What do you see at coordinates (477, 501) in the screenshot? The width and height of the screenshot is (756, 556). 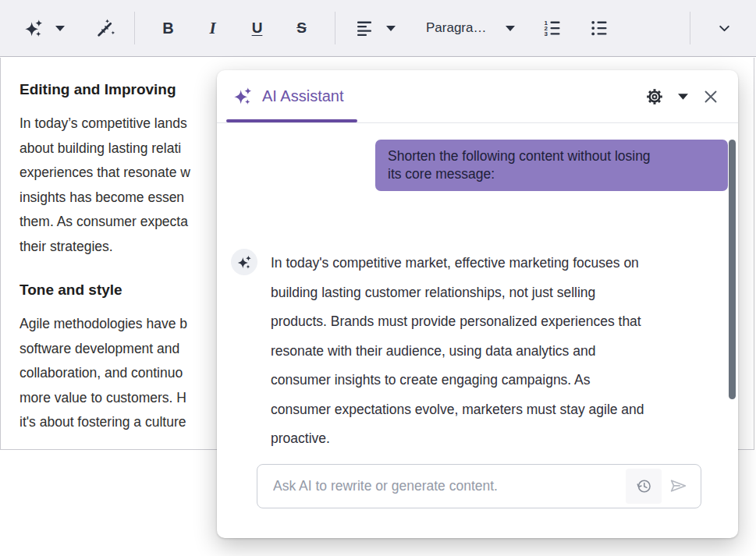 I see `dialog-footer` at bounding box center [477, 501].